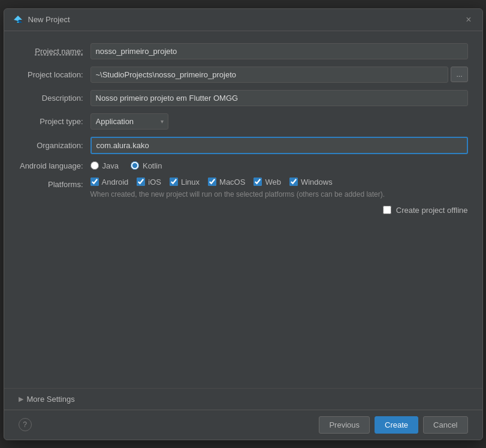 The image size is (486, 448). Describe the element at coordinates (243, 74) in the screenshot. I see `project-location-row: Project location: ...` at that location.